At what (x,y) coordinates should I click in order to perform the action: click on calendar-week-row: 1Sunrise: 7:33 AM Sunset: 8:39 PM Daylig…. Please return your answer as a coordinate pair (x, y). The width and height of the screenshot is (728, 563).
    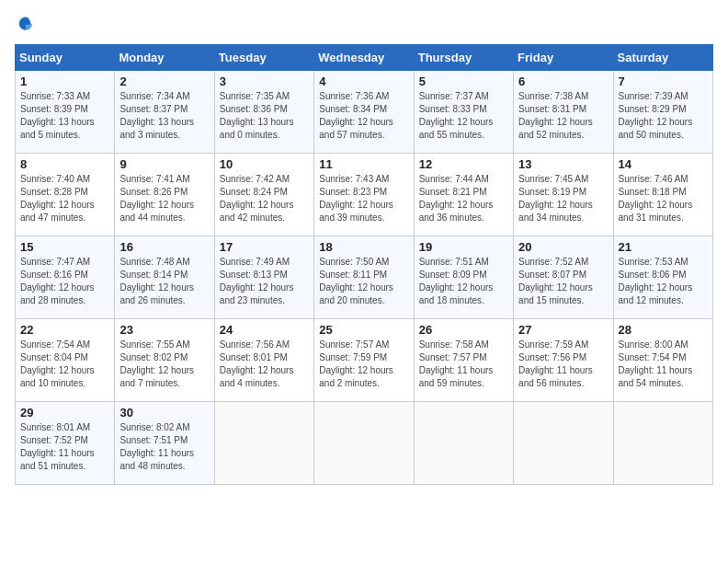
    Looking at the image, I should click on (364, 112).